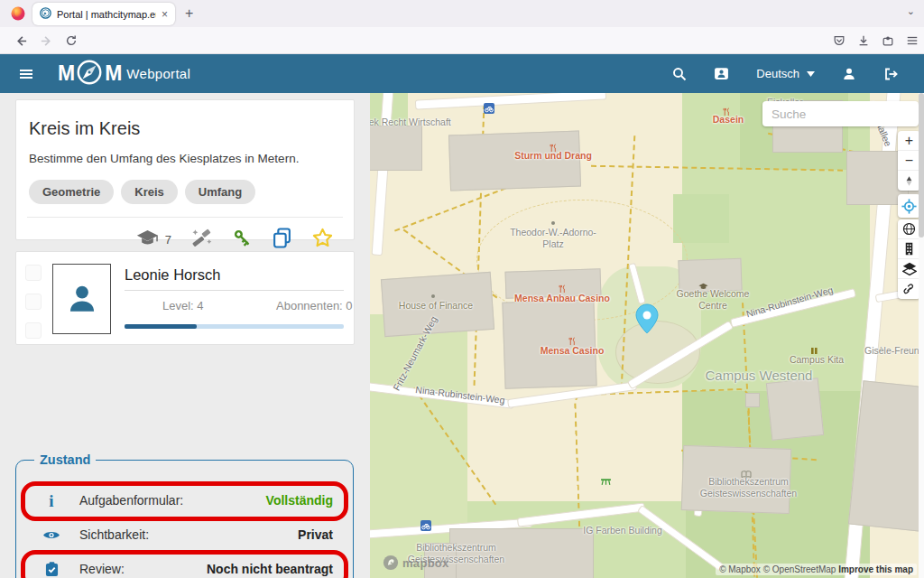 This screenshot has width=924, height=578. What do you see at coordinates (489, 109) in the screenshot?
I see `bicycle-icon` at bounding box center [489, 109].